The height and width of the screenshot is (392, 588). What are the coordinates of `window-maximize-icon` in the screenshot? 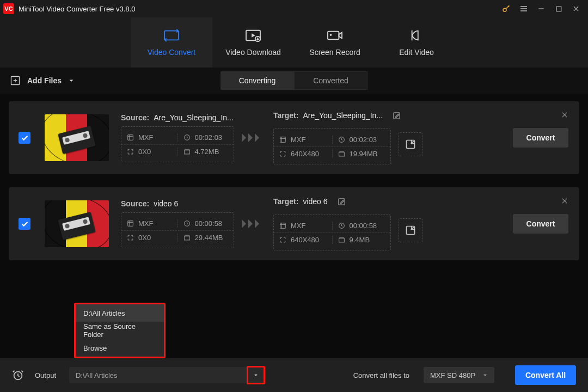 It's located at (559, 9).